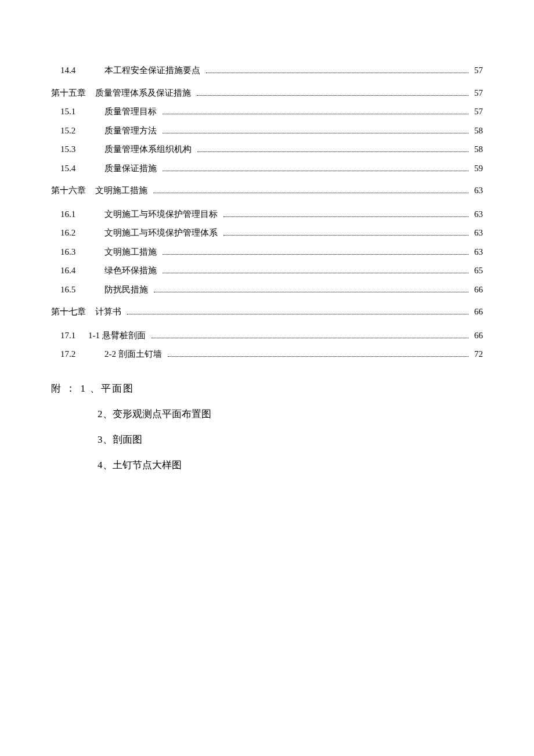  What do you see at coordinates (267, 290) in the screenshot?
I see `toc-entry: 16.5 防扰民措施 66` at bounding box center [267, 290].